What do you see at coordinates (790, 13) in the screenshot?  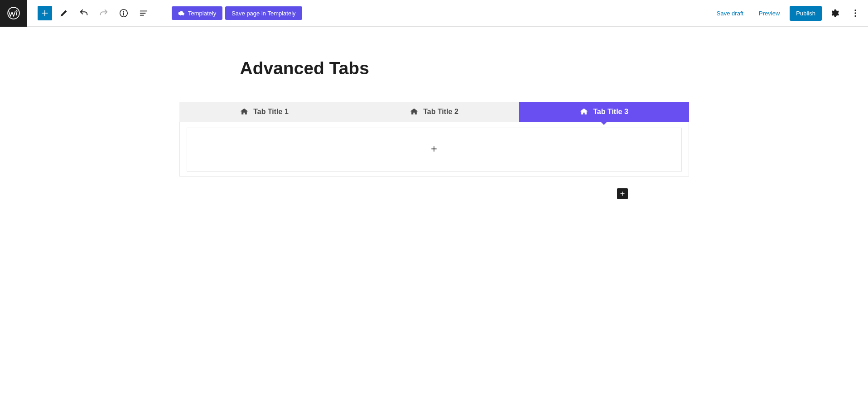 I see `toolbar-right: Save draft Preview Publish` at bounding box center [790, 13].